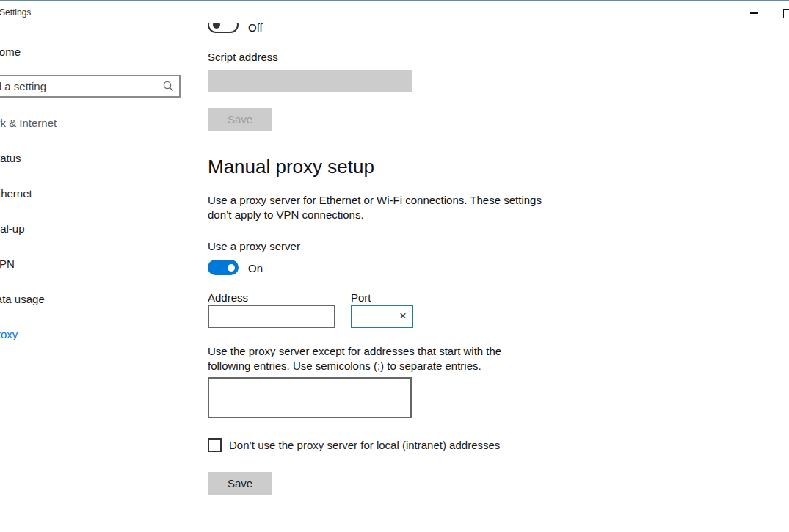 The width and height of the screenshot is (789, 532). Describe the element at coordinates (364, 445) in the screenshot. I see `local-addresses-checkbox-label: Don’t use the proxy server for local (in…` at that location.